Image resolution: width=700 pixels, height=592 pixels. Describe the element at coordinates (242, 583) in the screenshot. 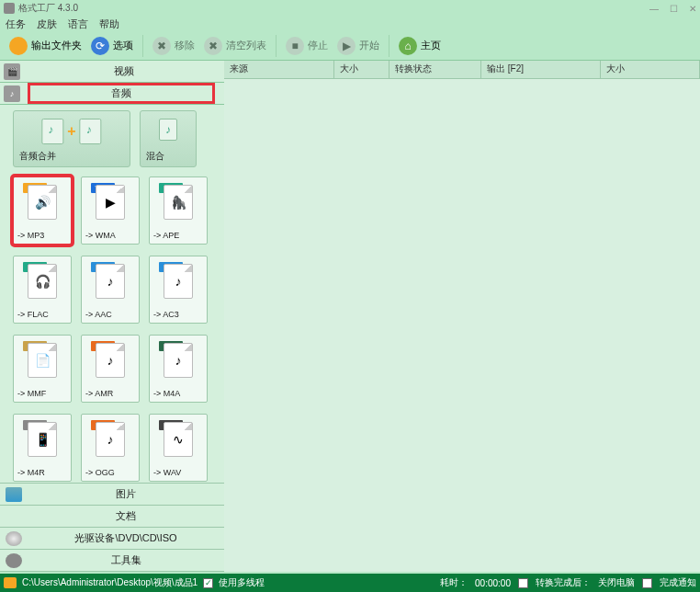

I see `multithread-label: 使用多线程` at that location.